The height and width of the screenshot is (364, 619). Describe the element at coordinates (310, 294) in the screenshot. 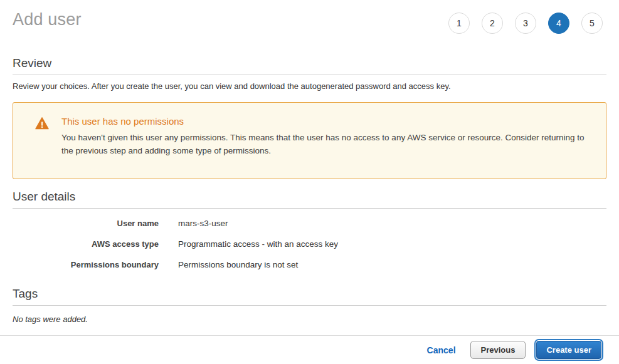

I see `tags-heading: Tags` at that location.